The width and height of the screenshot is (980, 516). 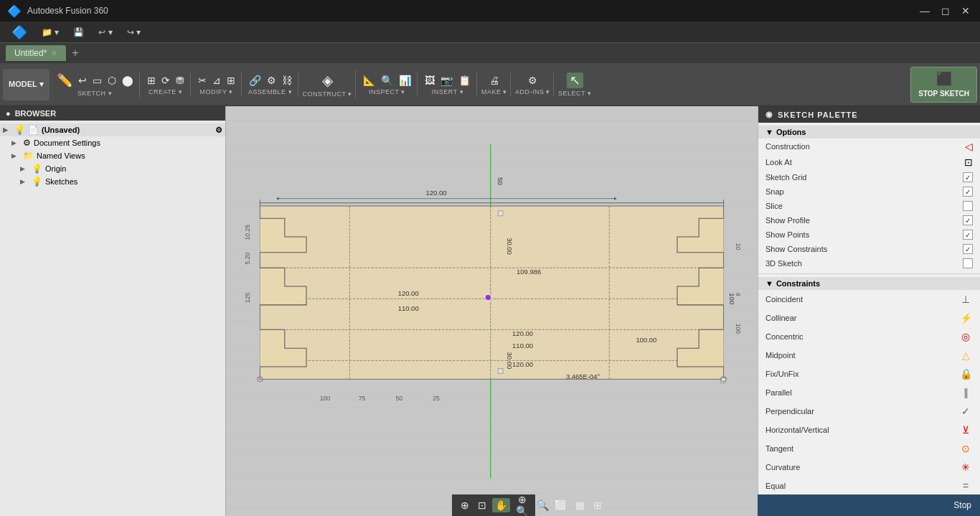 I want to click on horizontal-vertical-icon: ⊻, so click(x=966, y=430).